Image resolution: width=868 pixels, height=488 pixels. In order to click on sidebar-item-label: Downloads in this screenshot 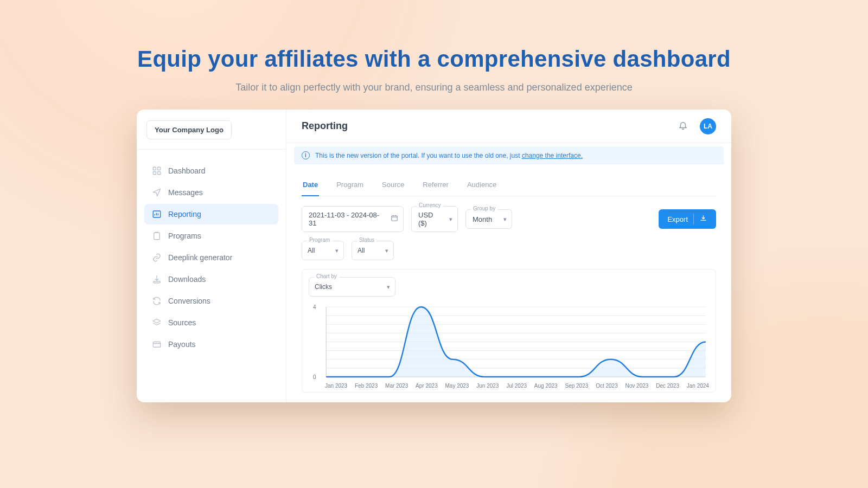, I will do `click(187, 279)`.